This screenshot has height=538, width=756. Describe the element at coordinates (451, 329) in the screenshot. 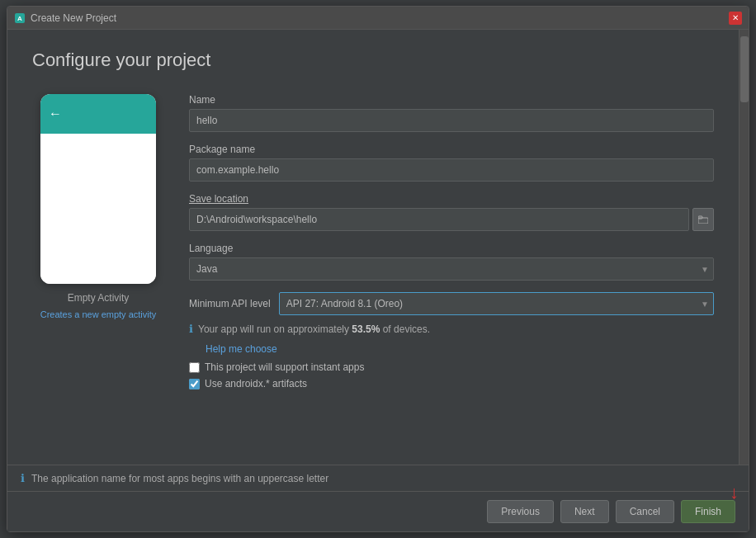

I see `device-coverage-row: ℹ Your app will run on approximately 53.…` at that location.